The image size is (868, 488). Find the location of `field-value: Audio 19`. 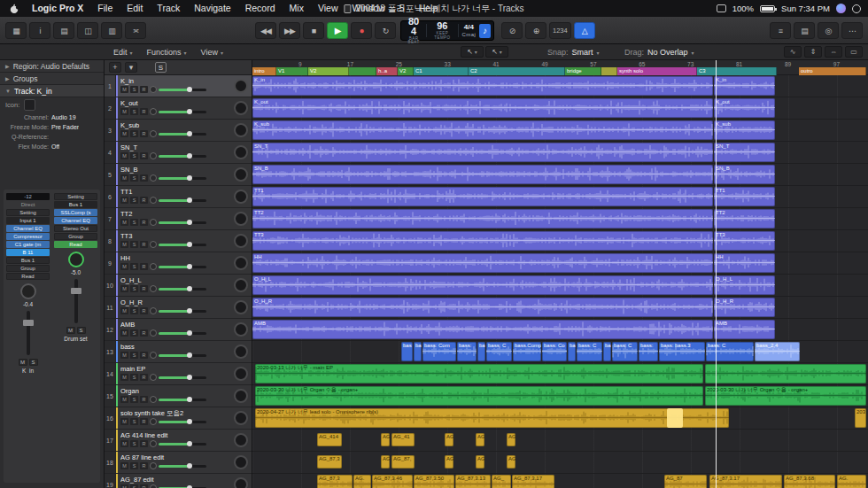

field-value: Audio 19 is located at coordinates (64, 117).